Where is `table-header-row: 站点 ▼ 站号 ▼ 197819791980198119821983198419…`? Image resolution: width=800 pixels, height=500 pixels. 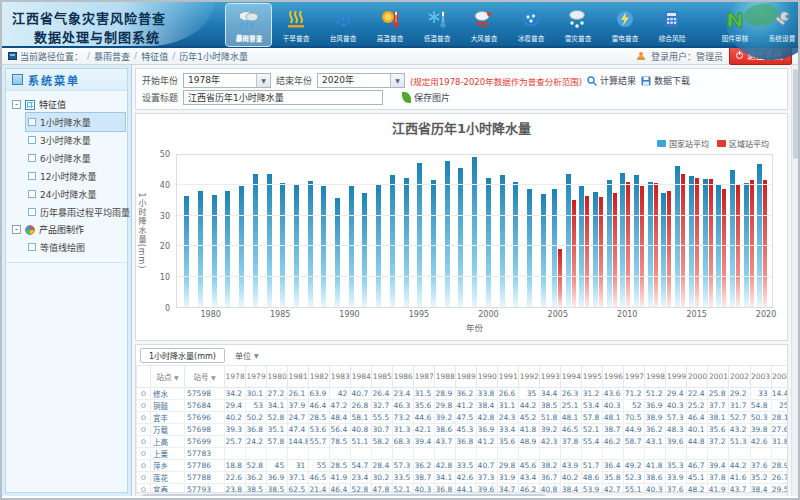
table-header-row: 站点 ▼ 站号 ▼ 197819791980198119821983198419… is located at coordinates (463, 377).